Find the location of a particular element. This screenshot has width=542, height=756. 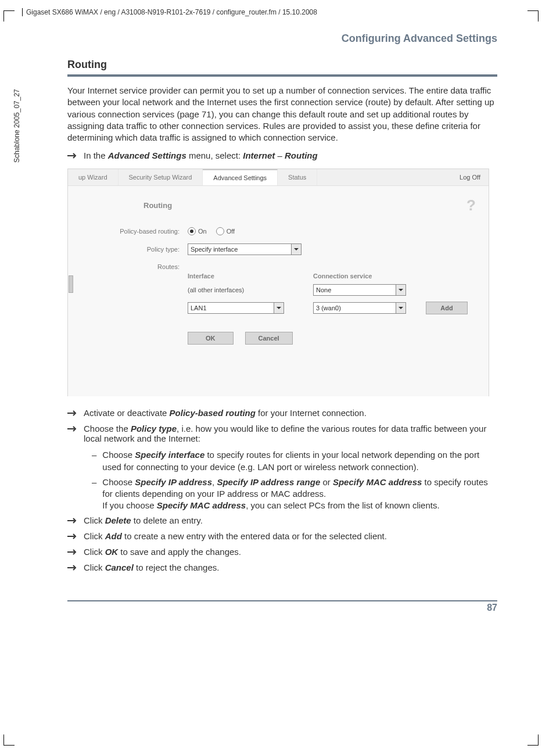

document-path-text: Gigaset SX686 WiMAX / eng / A31008-N919-… is located at coordinates (172, 12).